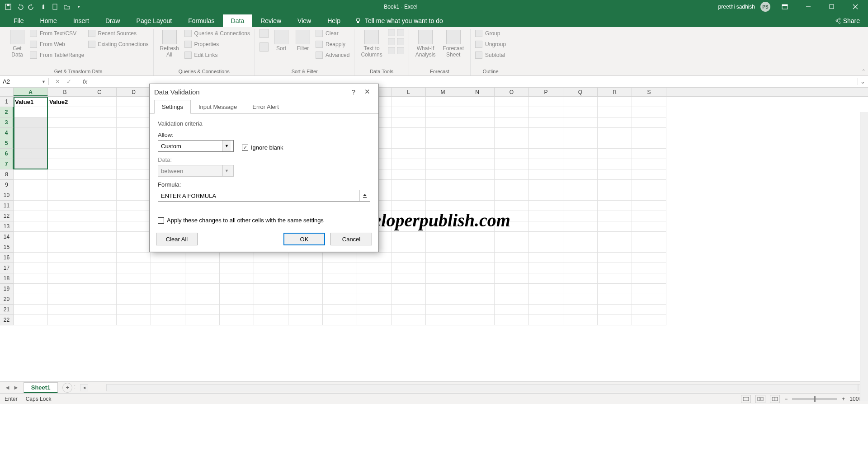  I want to click on consolidate-icon, so click(401, 33).